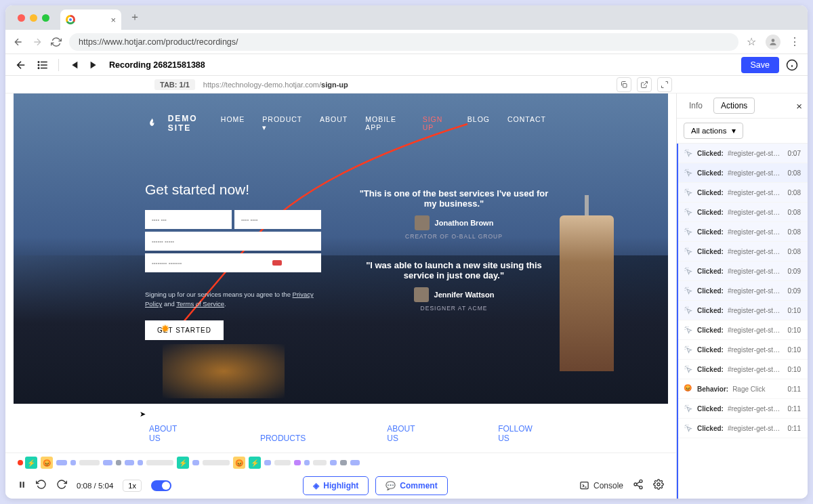 This screenshot has height=504, width=813. I want to click on nav-about: ABOUT, so click(333, 123).